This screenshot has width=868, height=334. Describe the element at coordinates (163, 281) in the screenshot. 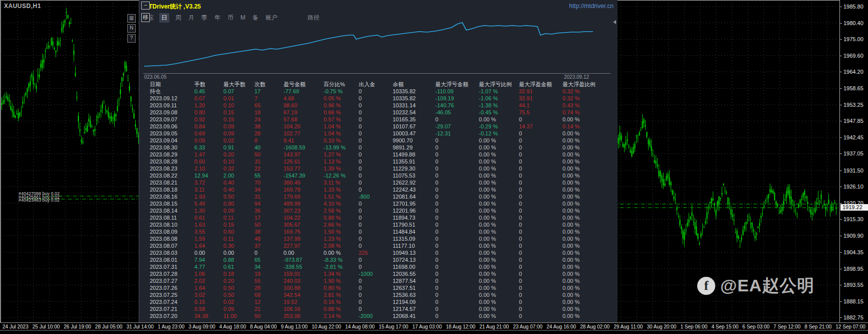

I see `cell-date: 2023.07.27` at that location.